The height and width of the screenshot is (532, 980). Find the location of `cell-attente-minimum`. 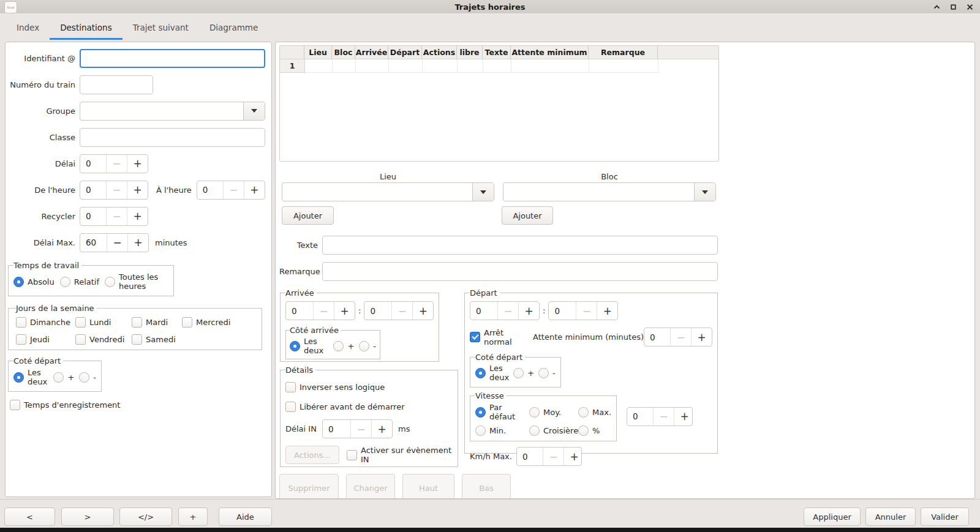

cell-attente-minimum is located at coordinates (550, 66).